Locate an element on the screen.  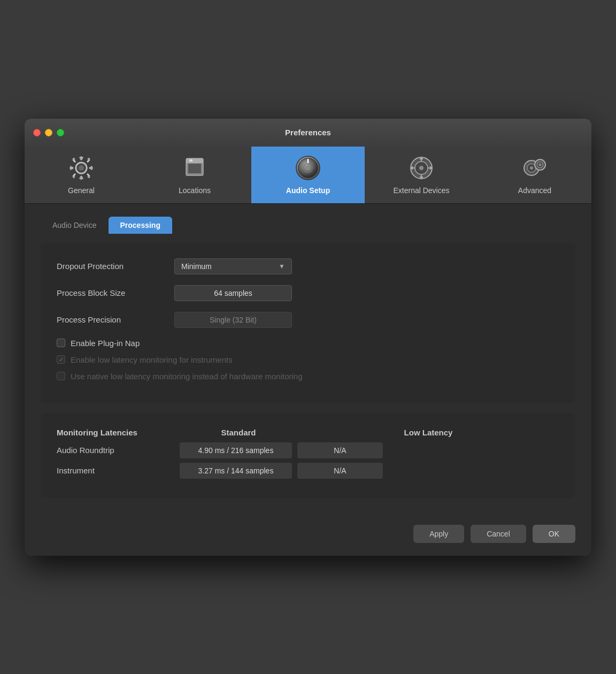
audio-roundtrip-standard: 4.90 ms / 216 samples is located at coordinates (236, 450).